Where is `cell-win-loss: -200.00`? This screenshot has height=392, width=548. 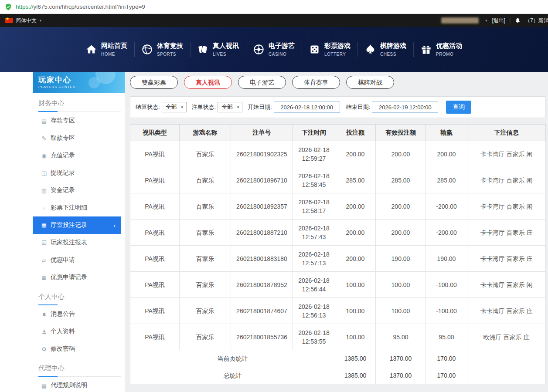 cell-win-loss: -200.00 is located at coordinates (446, 206).